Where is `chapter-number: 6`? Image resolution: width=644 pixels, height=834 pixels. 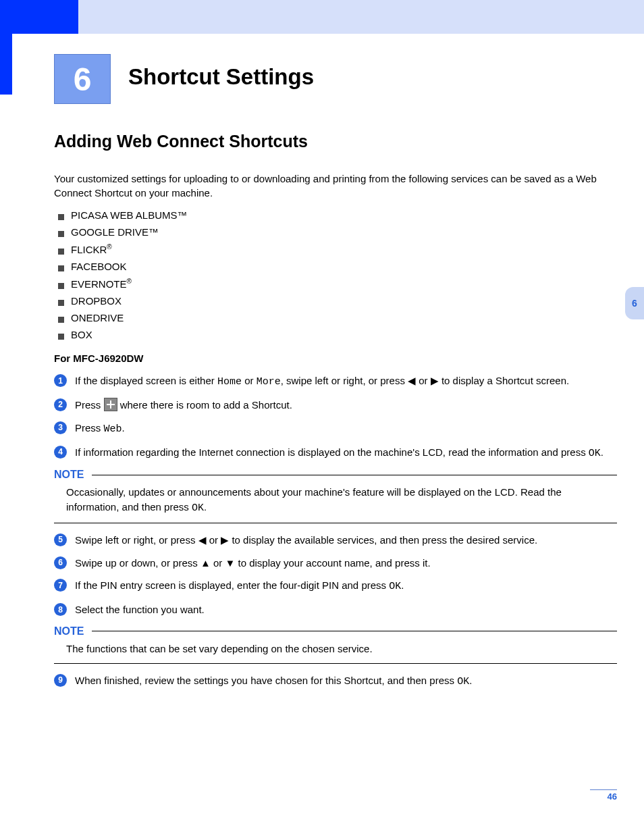
chapter-number: 6 is located at coordinates (82, 80).